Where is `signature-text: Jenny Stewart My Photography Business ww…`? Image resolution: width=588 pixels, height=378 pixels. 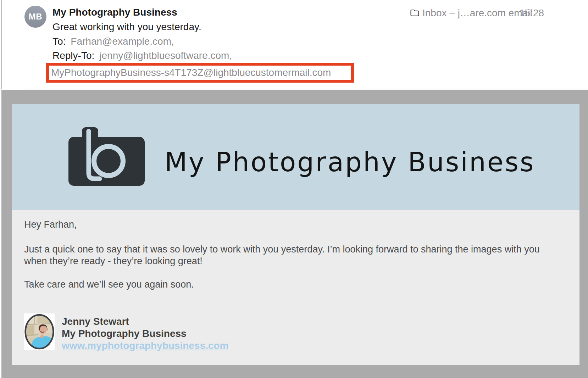
signature-text: Jenny Stewart My Photography Business ww… is located at coordinates (145, 334).